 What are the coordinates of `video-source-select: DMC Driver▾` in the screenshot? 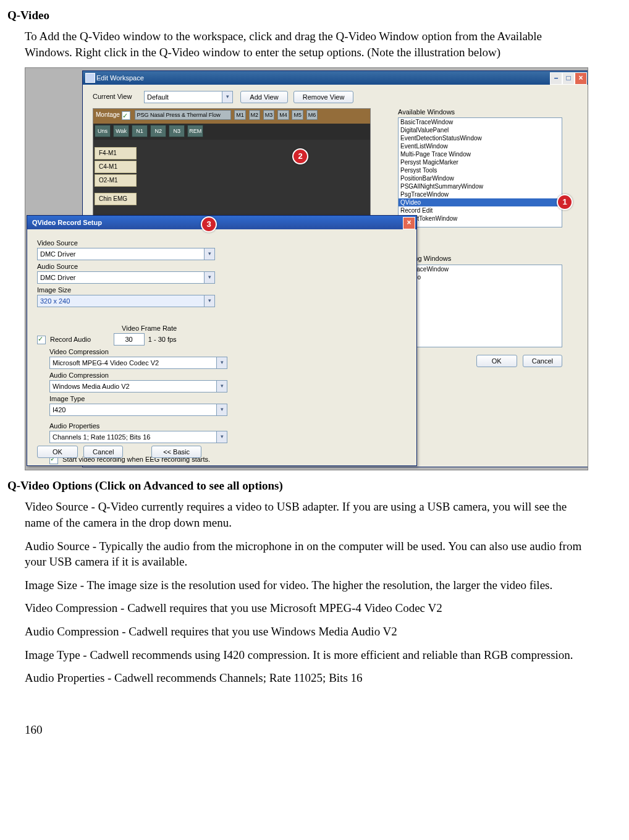 It's located at (126, 254).